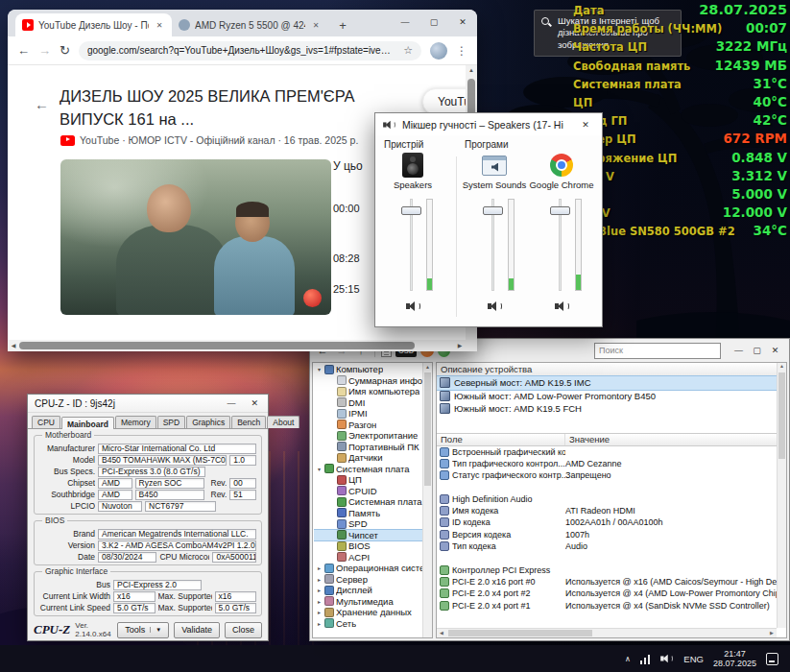 The height and width of the screenshot is (672, 790). Describe the element at coordinates (369, 480) in the screenshot. I see `tree-item: ЦП` at that location.